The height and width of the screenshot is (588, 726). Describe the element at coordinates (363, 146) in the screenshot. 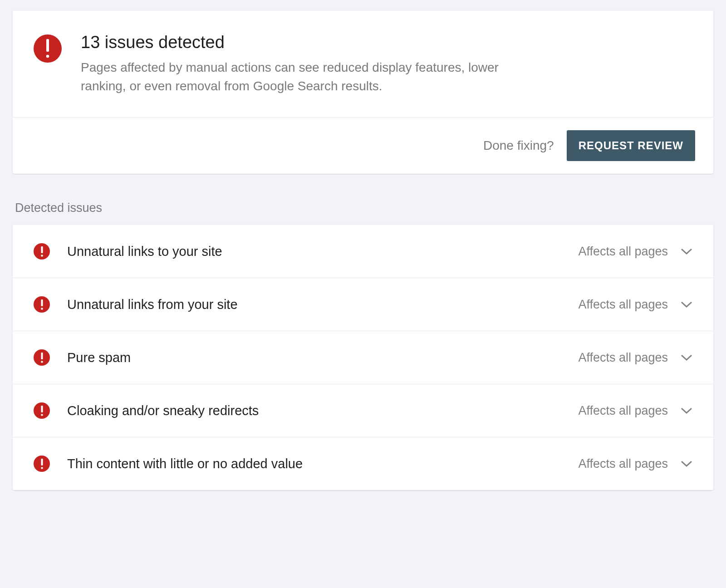

I see `summary-actions: Done fixing? REQUEST REVIEW` at that location.